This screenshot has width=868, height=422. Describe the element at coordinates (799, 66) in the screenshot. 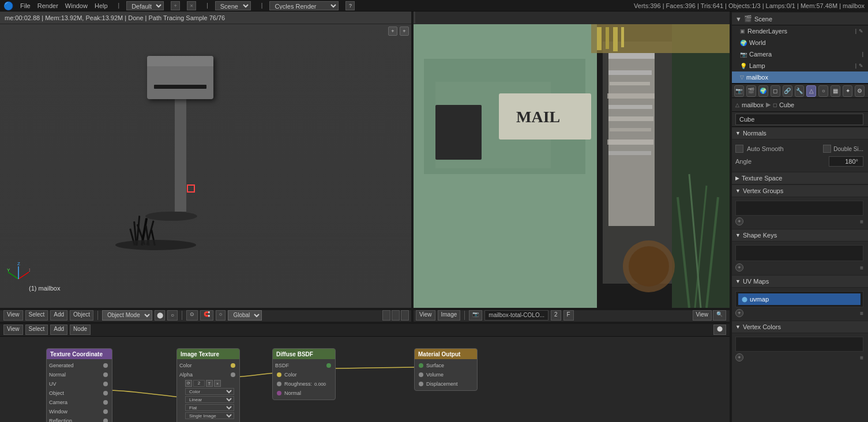

I see `outliner-item-lamp: 💡 Lamp | ✎` at that location.